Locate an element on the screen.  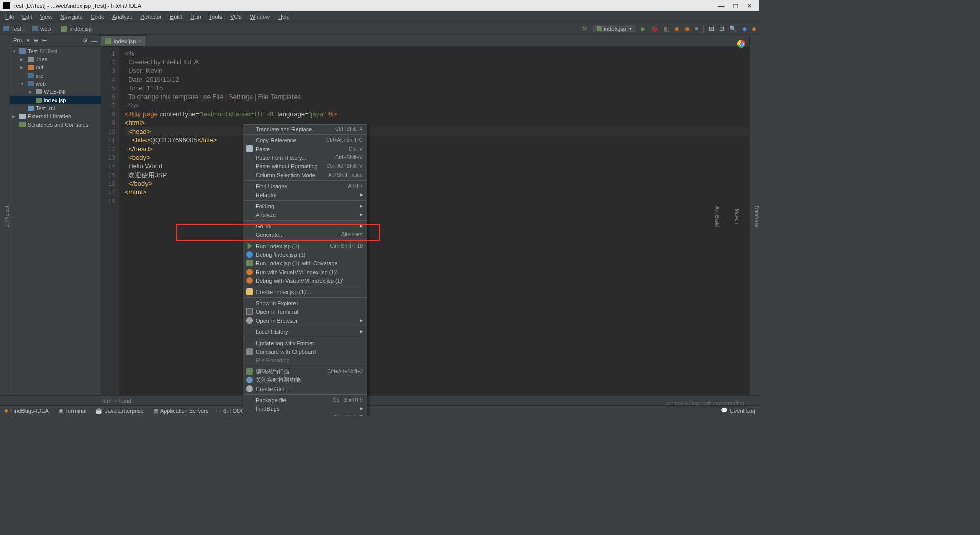
menu-edit: Edit is located at coordinates (28, 17).